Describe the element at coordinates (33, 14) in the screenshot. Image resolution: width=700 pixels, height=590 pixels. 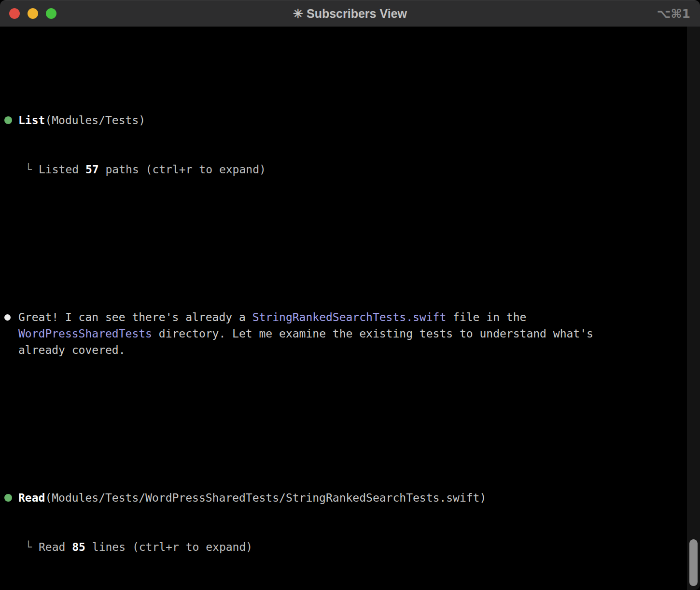
I see `minimize-button` at that location.